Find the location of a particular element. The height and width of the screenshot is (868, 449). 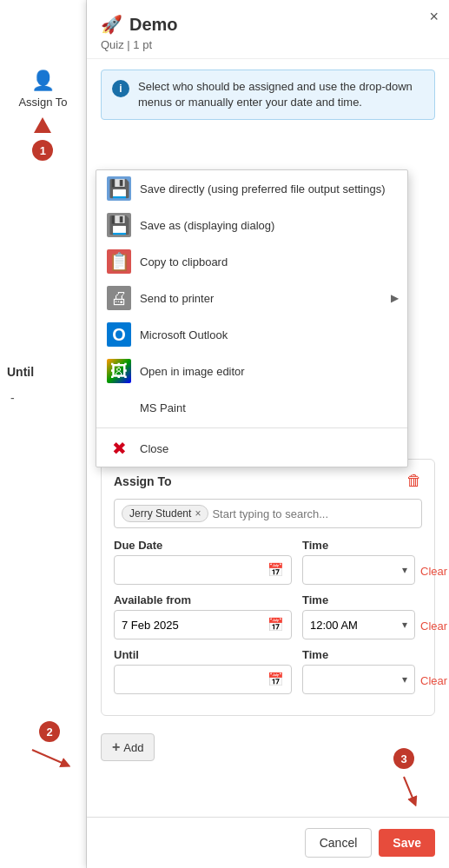

save-as-label: Save as (displaying dialog) is located at coordinates (207, 226).